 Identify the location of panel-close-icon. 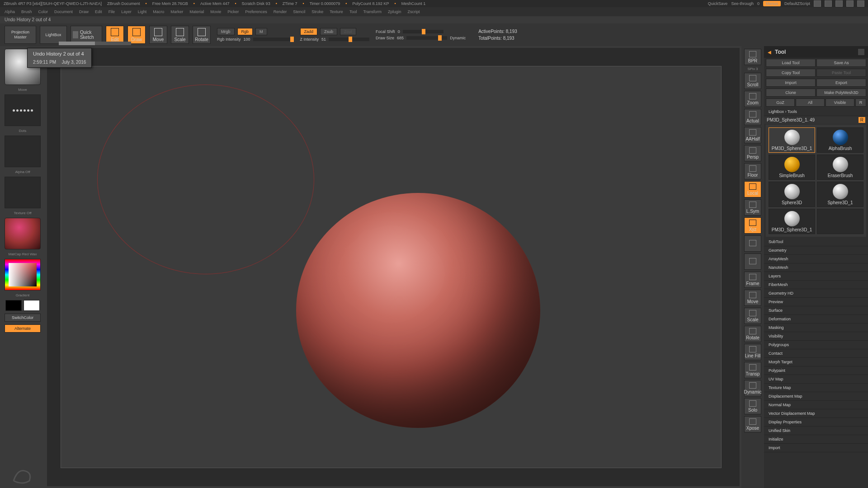
(861, 52).